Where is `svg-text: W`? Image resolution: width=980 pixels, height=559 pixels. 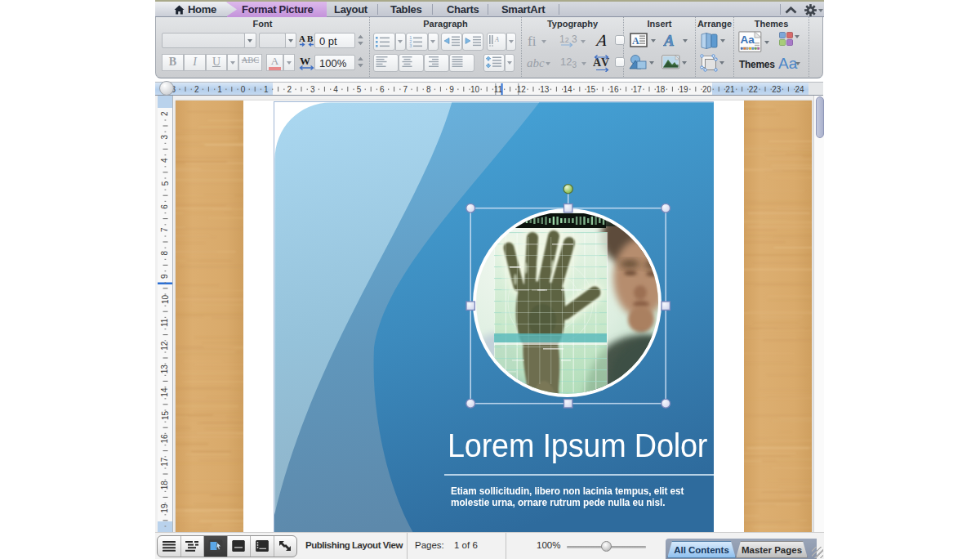
svg-text: W is located at coordinates (305, 61).